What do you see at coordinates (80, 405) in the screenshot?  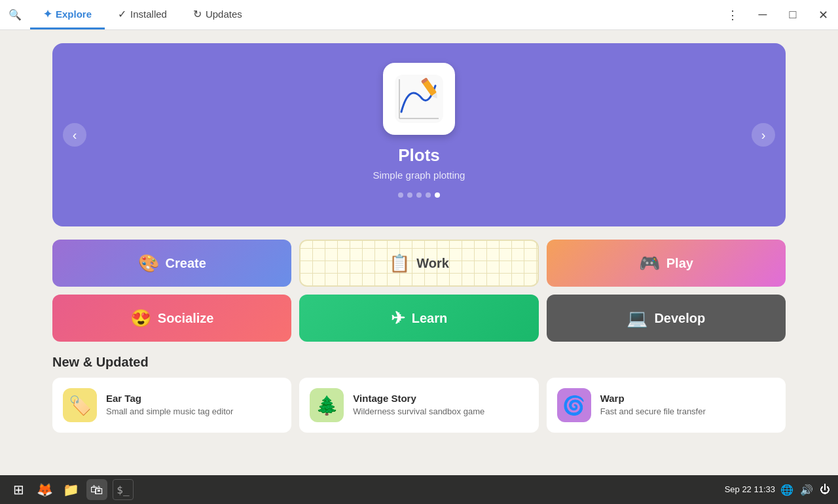 I see `ear-tag-icon: 🏷️` at bounding box center [80, 405].